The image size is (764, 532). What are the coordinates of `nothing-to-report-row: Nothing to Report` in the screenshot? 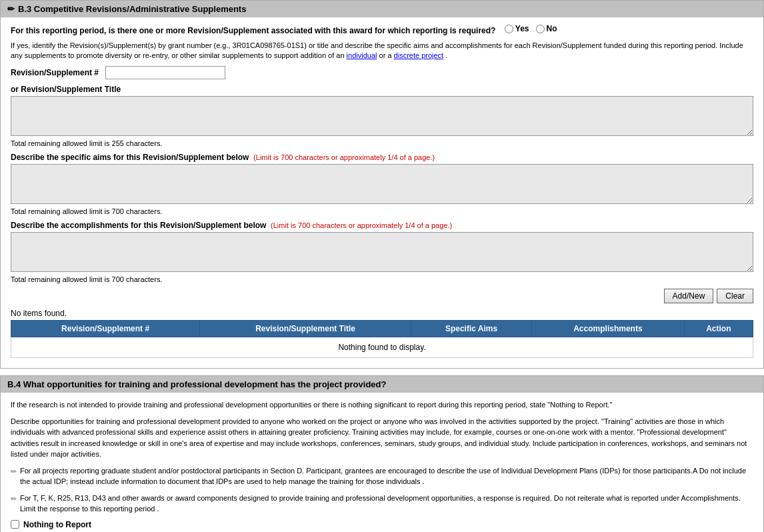 It's located at (382, 525).